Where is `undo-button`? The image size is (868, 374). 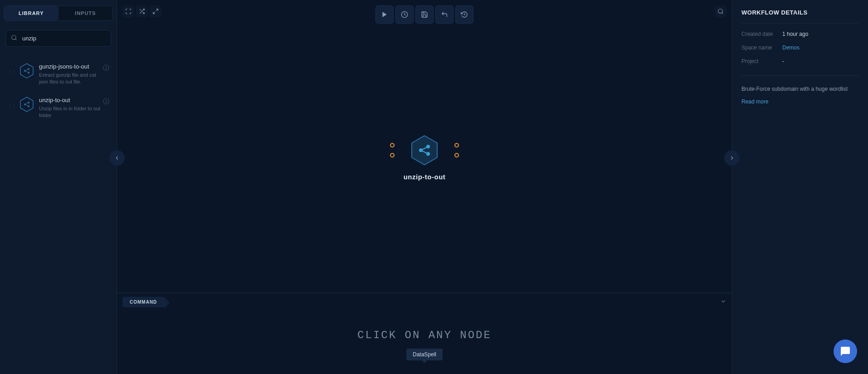 undo-button is located at coordinates (444, 15).